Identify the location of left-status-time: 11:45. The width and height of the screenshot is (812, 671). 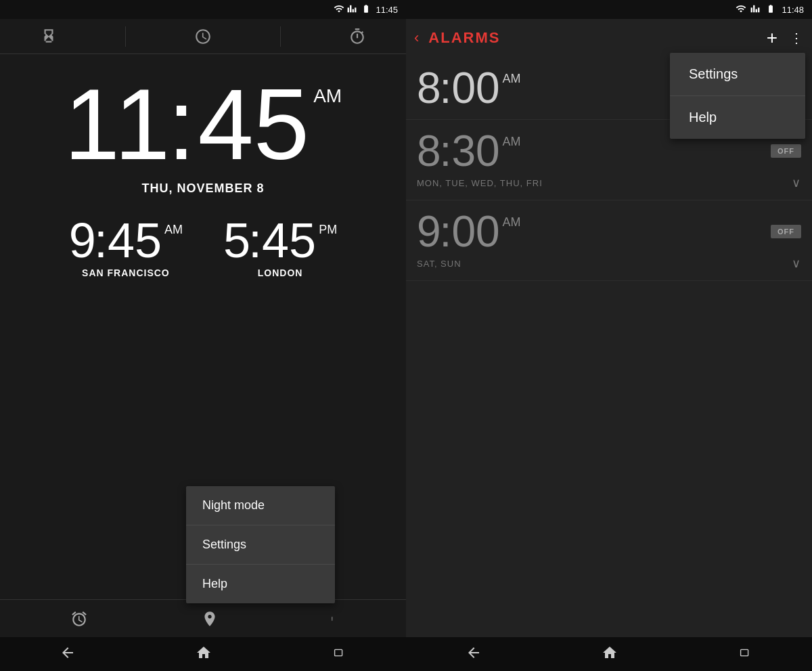
(387, 9).